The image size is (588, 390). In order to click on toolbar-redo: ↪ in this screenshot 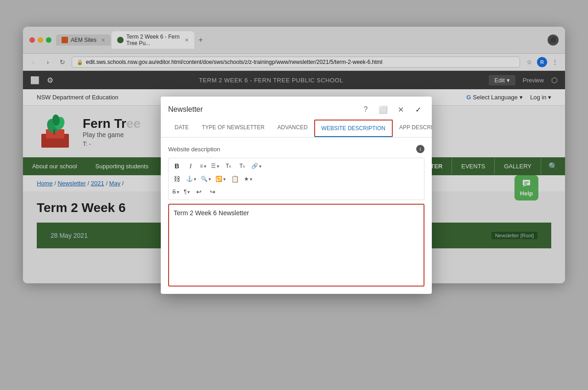, I will do `click(213, 192)`.